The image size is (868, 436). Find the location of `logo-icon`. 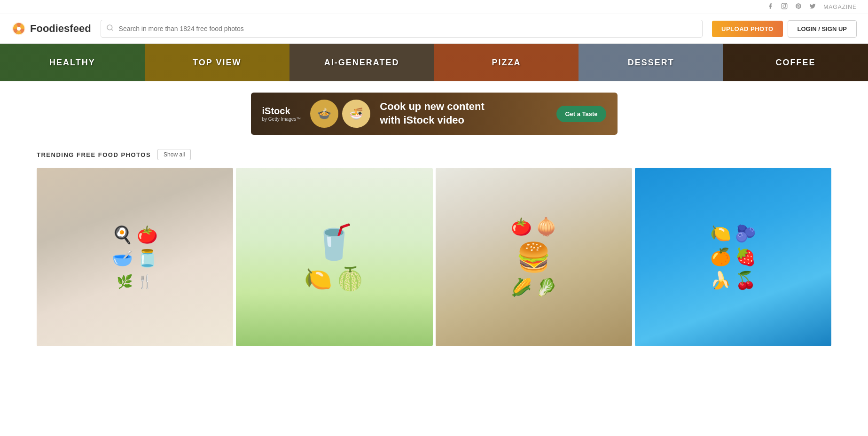

logo-icon is located at coordinates (19, 29).